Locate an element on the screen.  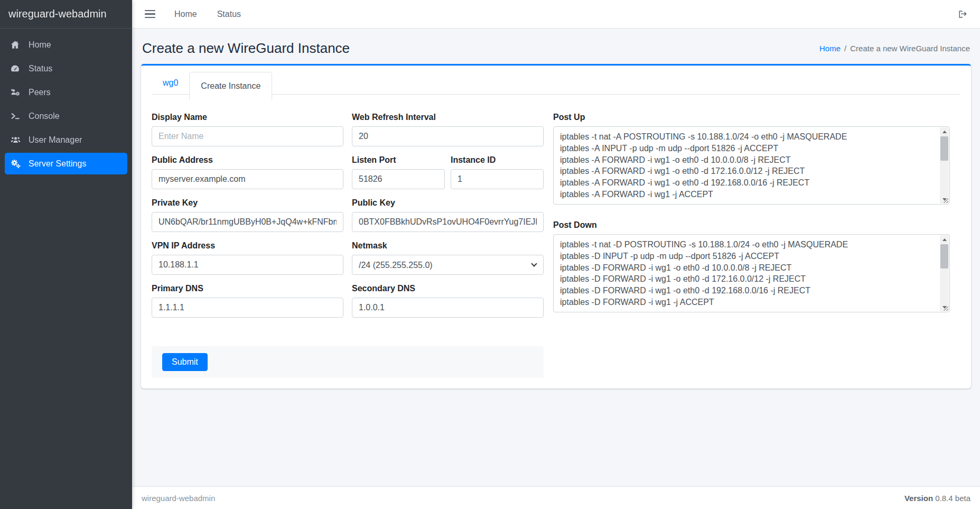
public-key-field: Public Key is located at coordinates (448, 215).